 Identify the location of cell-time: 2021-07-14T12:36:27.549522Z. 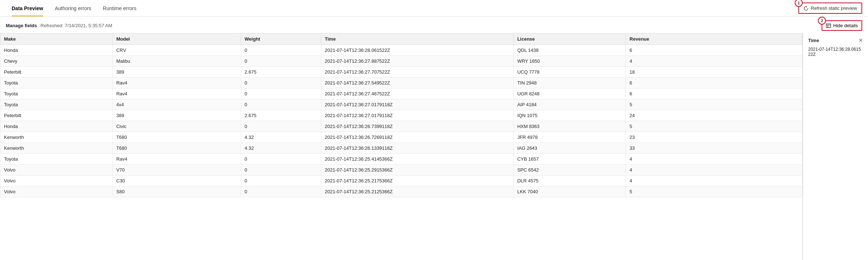
(417, 83).